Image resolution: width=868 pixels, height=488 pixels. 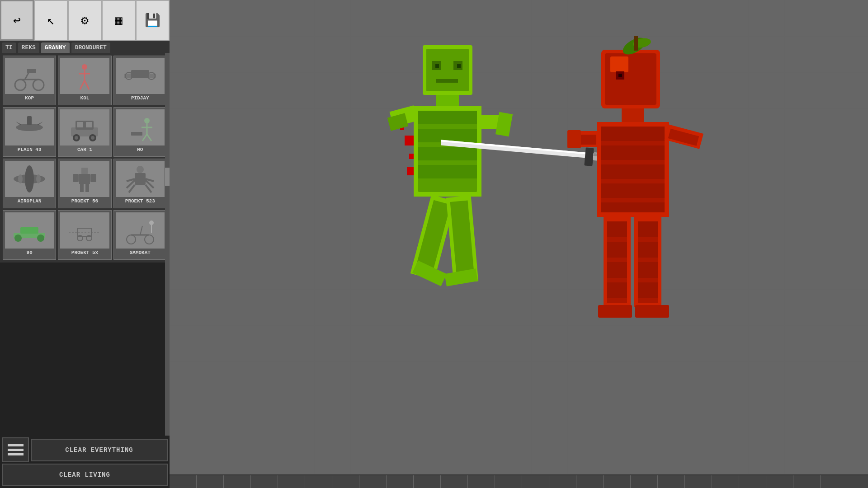 I want to click on label-kol: KOL, so click(x=85, y=98).